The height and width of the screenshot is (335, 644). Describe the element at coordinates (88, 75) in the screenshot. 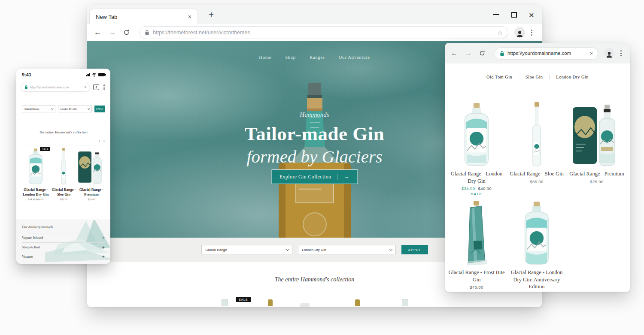

I see `signal-icon` at that location.